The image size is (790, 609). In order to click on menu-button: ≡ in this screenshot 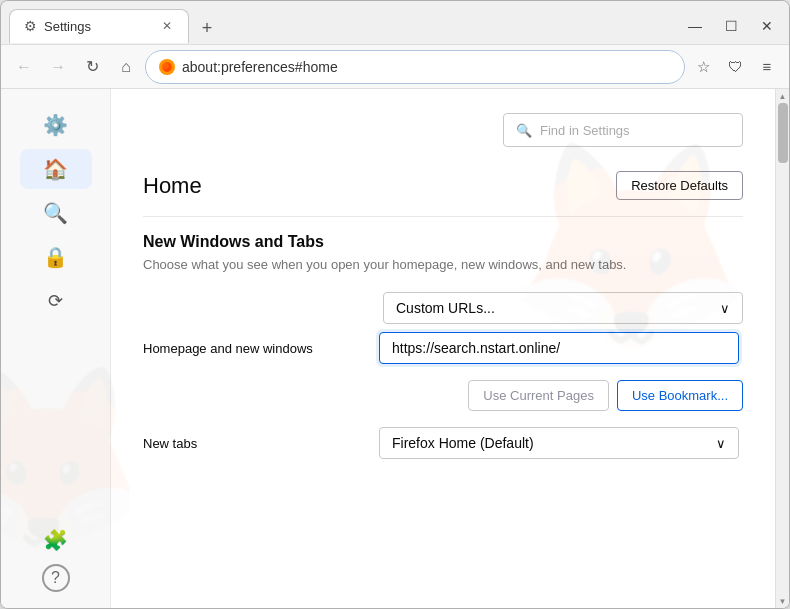, I will do `click(767, 67)`.